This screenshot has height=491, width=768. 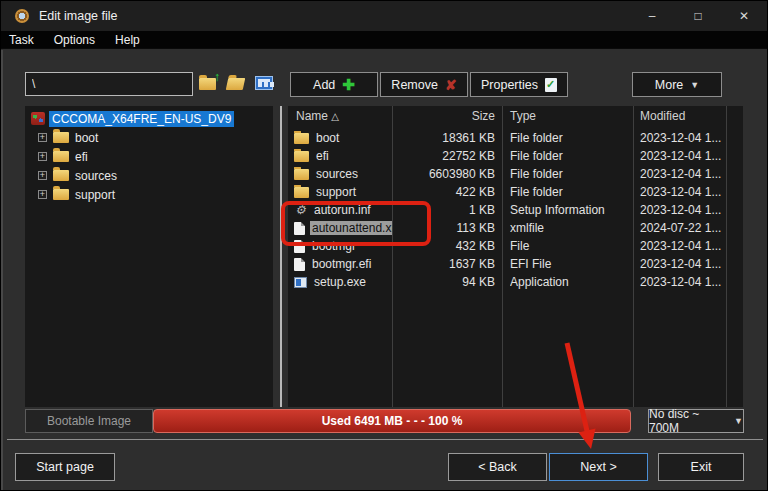 I want to click on properties-button: Properties, so click(x=519, y=84).